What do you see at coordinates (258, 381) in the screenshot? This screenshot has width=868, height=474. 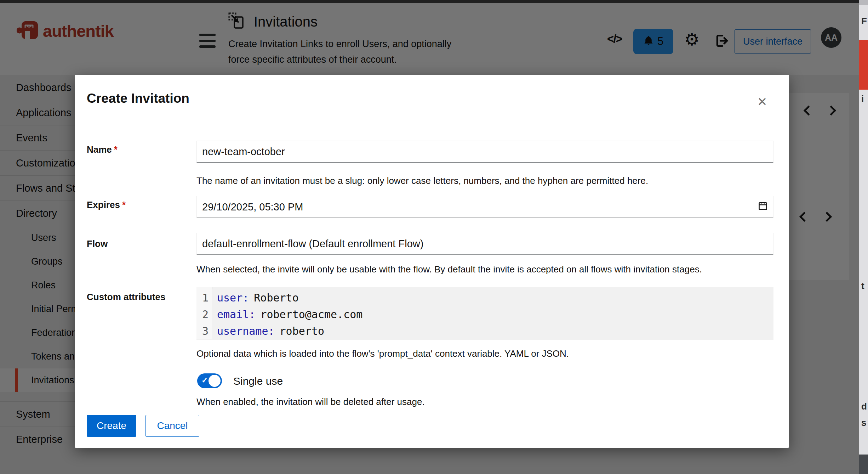 I see `single-use-label: Single use` at bounding box center [258, 381].